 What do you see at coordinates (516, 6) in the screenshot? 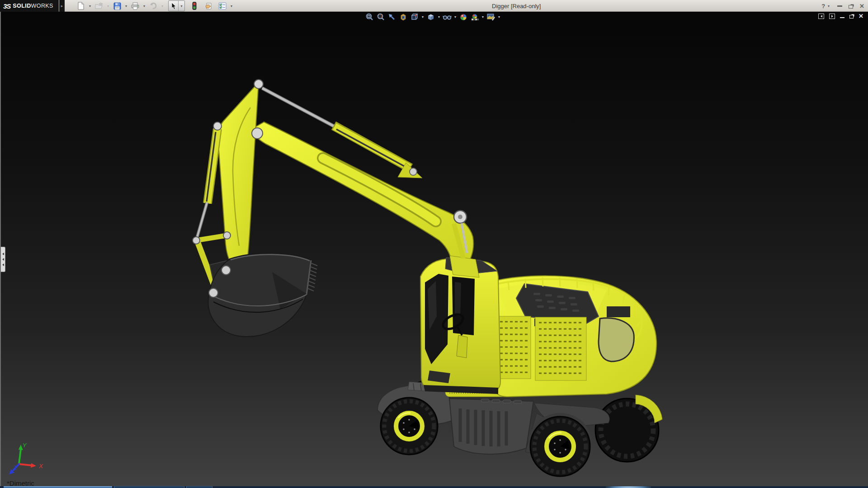
I see `window-title: Digger [Read-only]` at bounding box center [516, 6].